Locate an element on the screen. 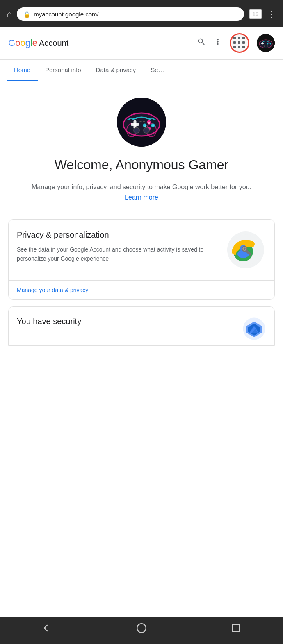  recents-button is located at coordinates (236, 629).